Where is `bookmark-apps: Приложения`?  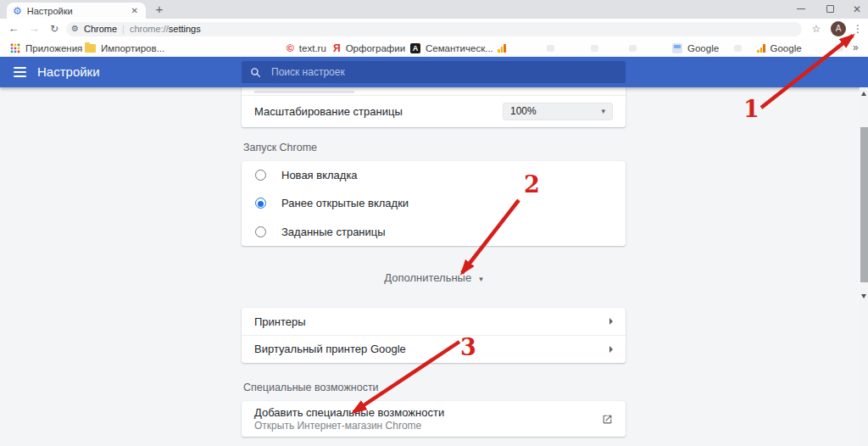
bookmark-apps: Приложения is located at coordinates (46, 47).